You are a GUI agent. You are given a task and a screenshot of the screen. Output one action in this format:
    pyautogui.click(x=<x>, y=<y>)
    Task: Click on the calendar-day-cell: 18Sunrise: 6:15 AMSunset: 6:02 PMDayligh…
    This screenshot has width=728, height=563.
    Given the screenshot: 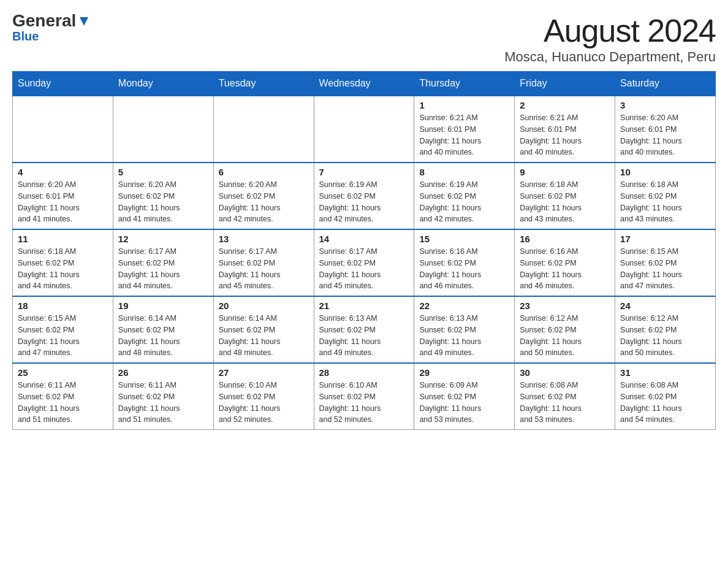 What is the action you would take?
    pyautogui.click(x=63, y=330)
    